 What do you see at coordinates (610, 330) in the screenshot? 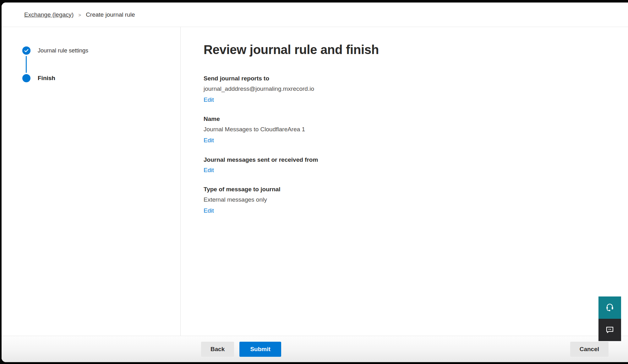
I see `chat-icon` at bounding box center [610, 330].